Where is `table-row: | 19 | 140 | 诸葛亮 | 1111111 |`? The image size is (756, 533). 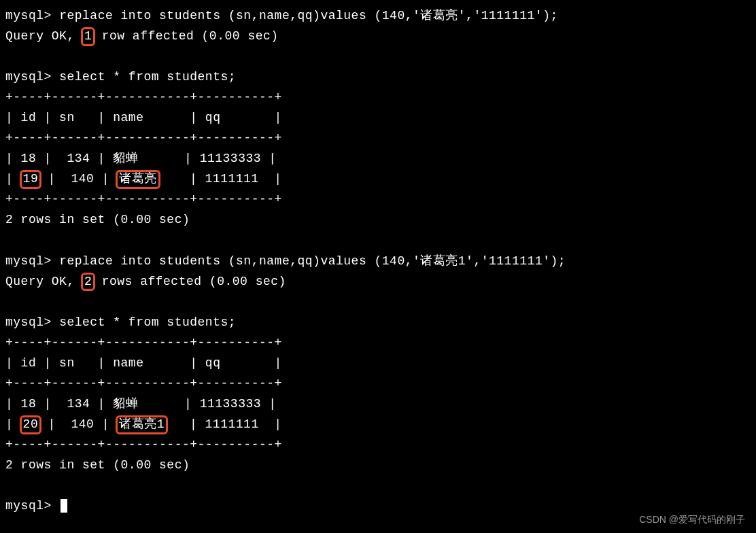
table-row: | 19 | 140 | 诸葛亮 | 1111111 | is located at coordinates (378, 179).